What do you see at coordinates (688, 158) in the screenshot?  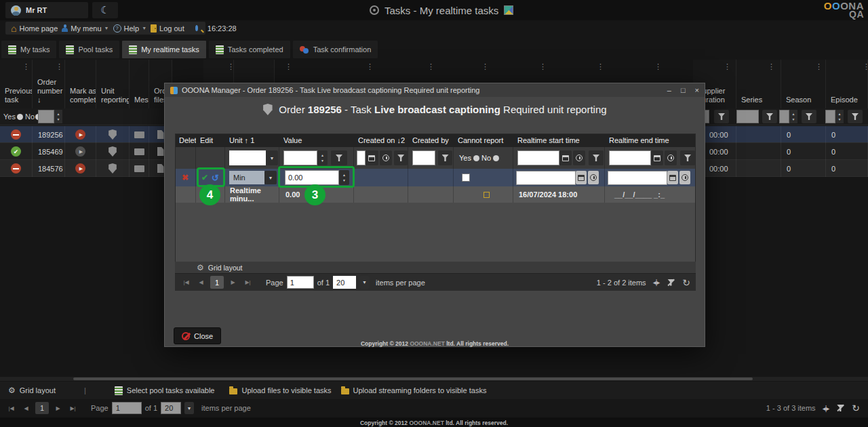 I see `realtime-end-filter-button` at bounding box center [688, 158].